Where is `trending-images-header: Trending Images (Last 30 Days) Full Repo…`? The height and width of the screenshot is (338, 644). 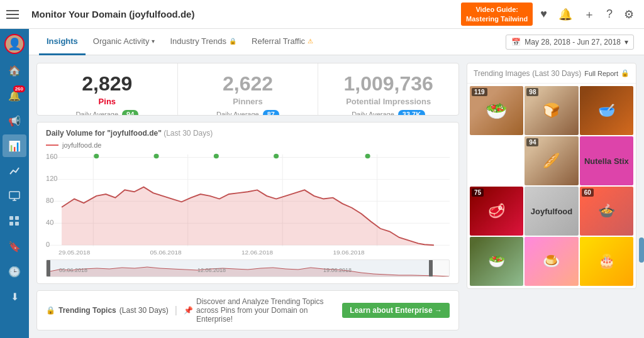
trending-images-header: Trending Images (Last 30 Days) Full Repo… is located at coordinates (552, 74).